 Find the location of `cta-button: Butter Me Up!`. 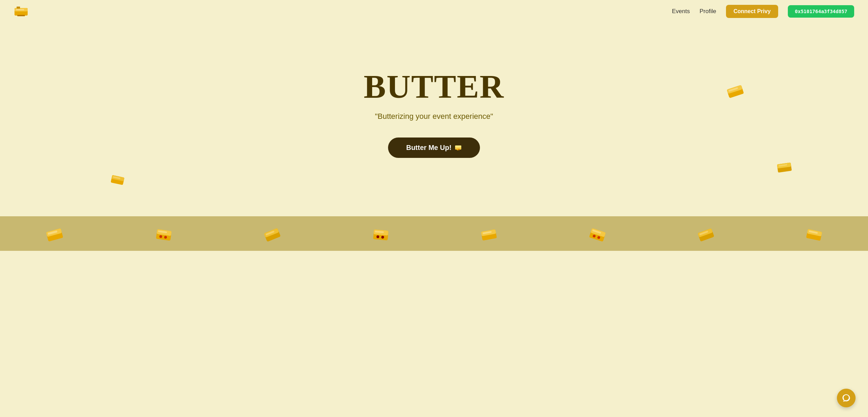

cta-button: Butter Me Up! is located at coordinates (434, 148).